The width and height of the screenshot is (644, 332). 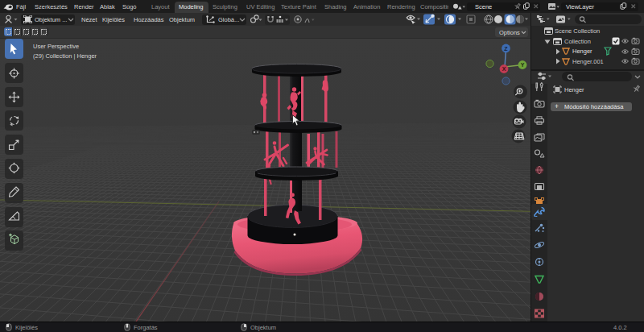 I want to click on svg-text: Y, so click(x=523, y=64).